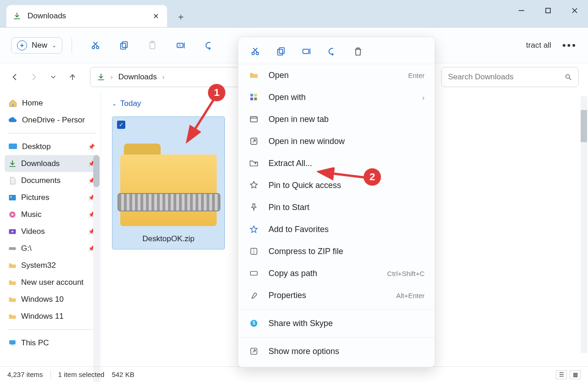  What do you see at coordinates (336, 97) in the screenshot?
I see `ctx-open-with: Open with›` at bounding box center [336, 97].